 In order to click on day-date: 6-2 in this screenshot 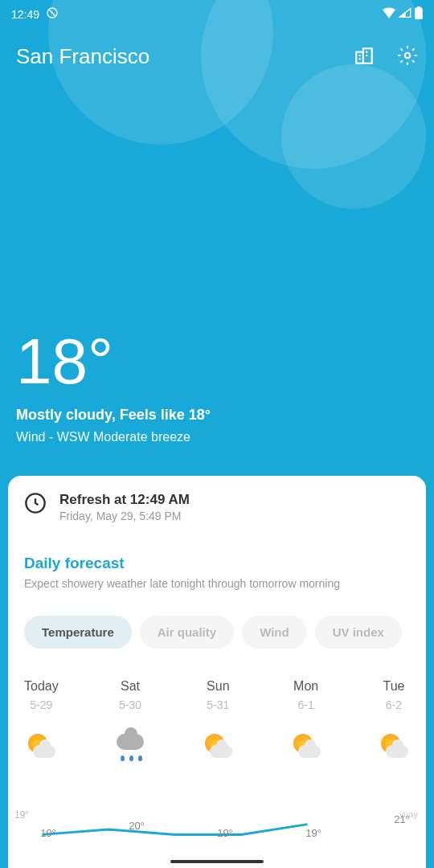, I will do `click(394, 705)`.